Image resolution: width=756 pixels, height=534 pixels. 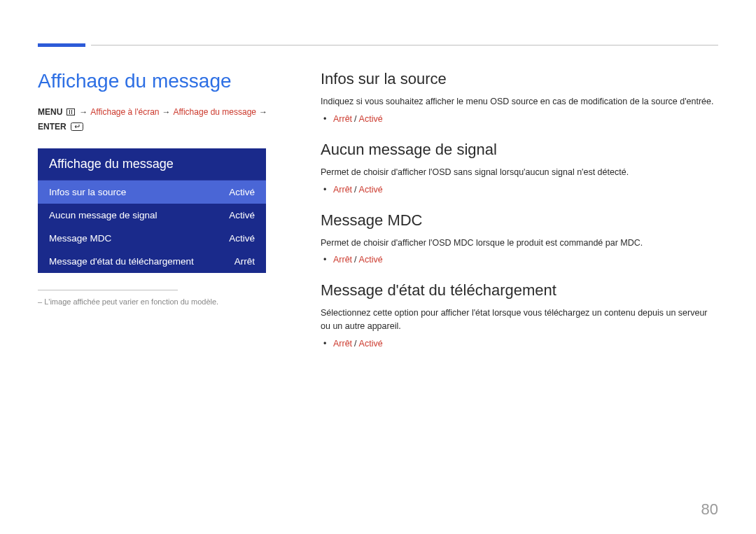 What do you see at coordinates (519, 238) in the screenshot?
I see `doc-section: Message MDCPermet de choisir d'afficher …` at bounding box center [519, 238].